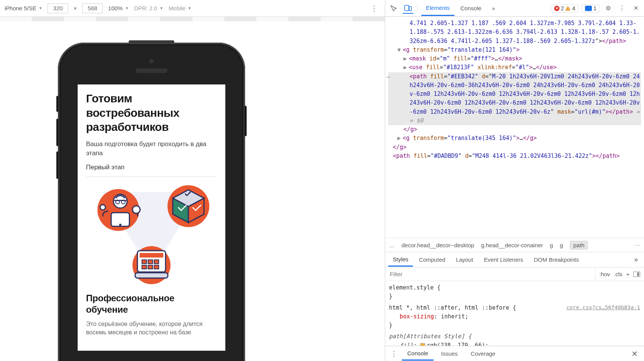  Describe the element at coordinates (400, 260) in the screenshot. I see `tab-styles: Styles` at that location.